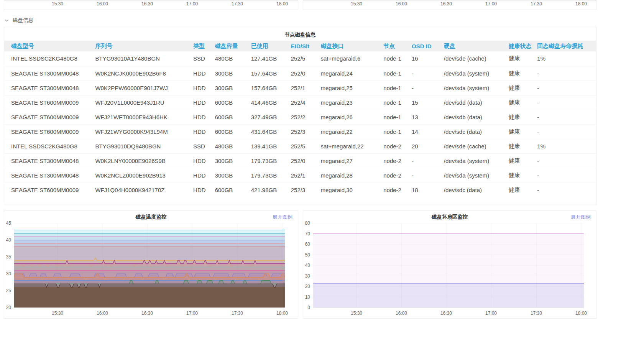 This screenshot has width=644, height=347. Describe the element at coordinates (450, 265) in the screenshot. I see `disk-bad-sectors-plot: 8070605040302010015:3016:0016:3017:0017:…` at that location.